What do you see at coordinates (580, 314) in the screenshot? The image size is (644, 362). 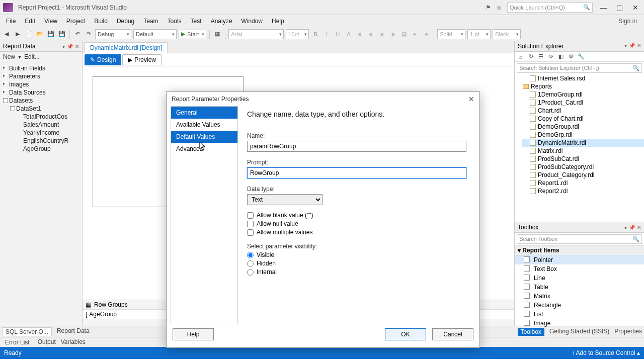 I see `tool-list: List` at bounding box center [580, 314].